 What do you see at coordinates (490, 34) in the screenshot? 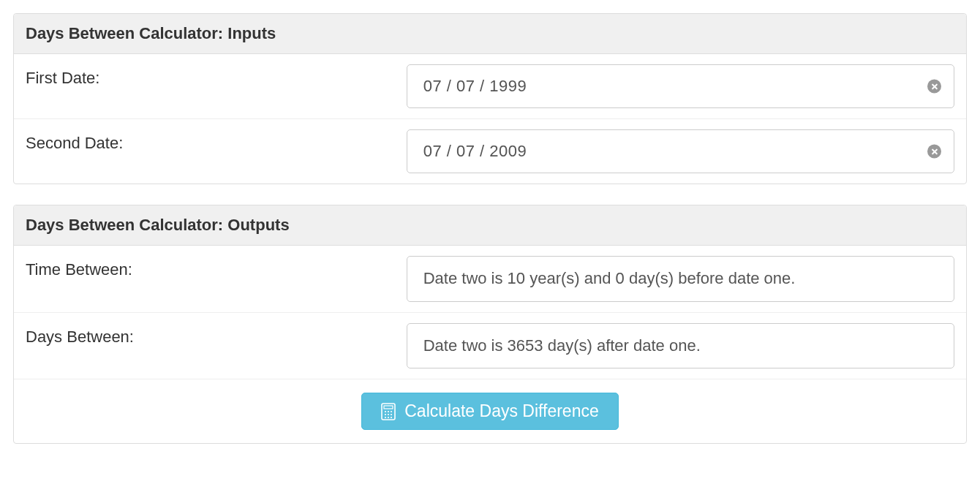
I see `inputs-heading: Days Between Calculator: Inputs` at bounding box center [490, 34].